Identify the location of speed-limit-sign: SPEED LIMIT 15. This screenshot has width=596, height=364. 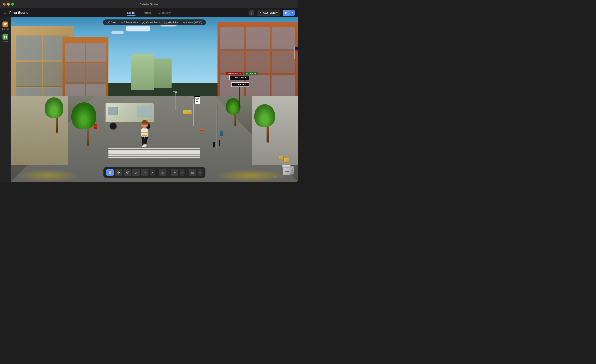
(197, 104).